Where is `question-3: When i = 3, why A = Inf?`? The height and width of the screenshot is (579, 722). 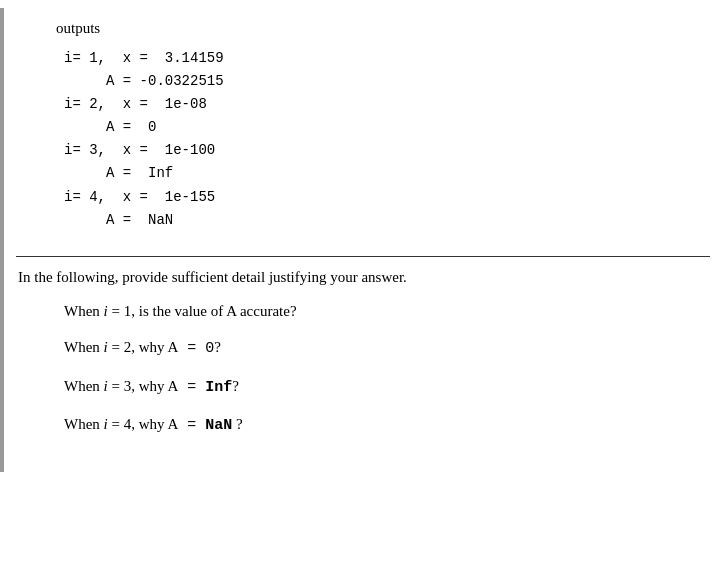
question-3: When i = 3, why A = Inf? is located at coordinates (381, 388).